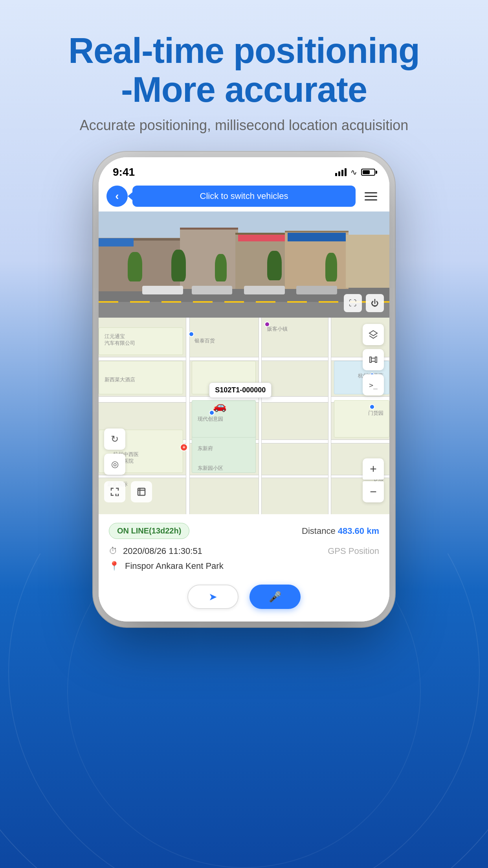  Describe the element at coordinates (375, 303) in the screenshot. I see `power-button: ⏻` at that location.